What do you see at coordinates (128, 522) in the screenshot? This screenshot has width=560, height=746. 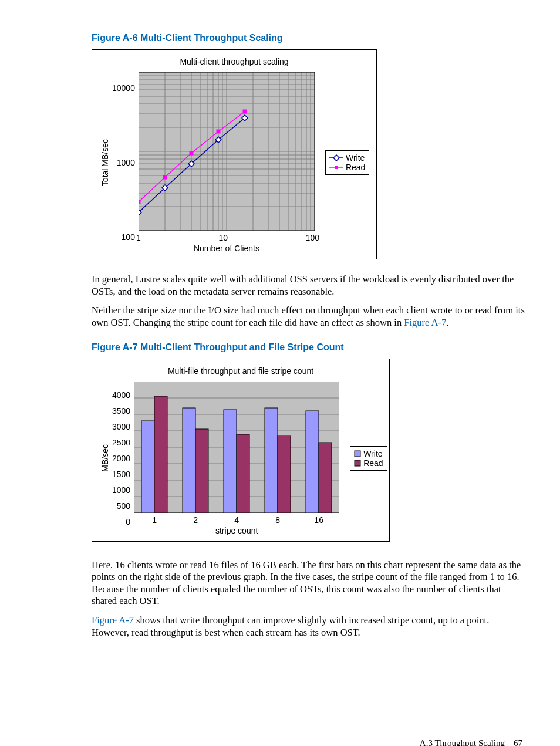 I see `ytick: 0` at bounding box center [128, 522].